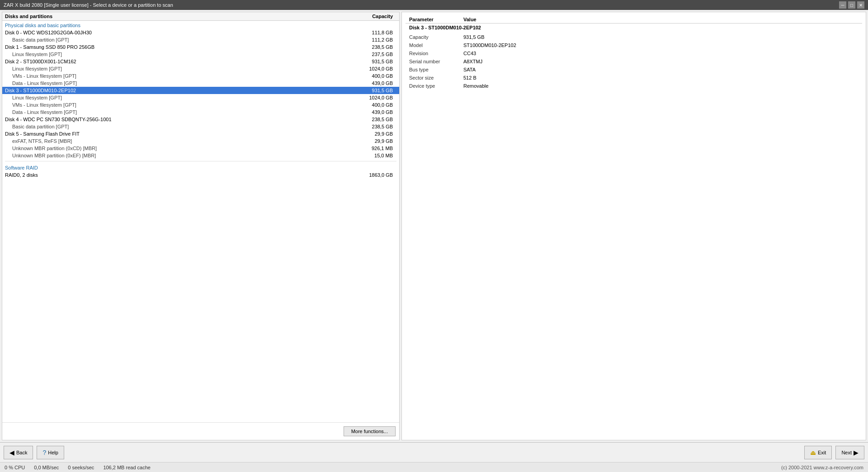 The width and height of the screenshot is (868, 472). I want to click on value-col-header: Value, so click(661, 20).